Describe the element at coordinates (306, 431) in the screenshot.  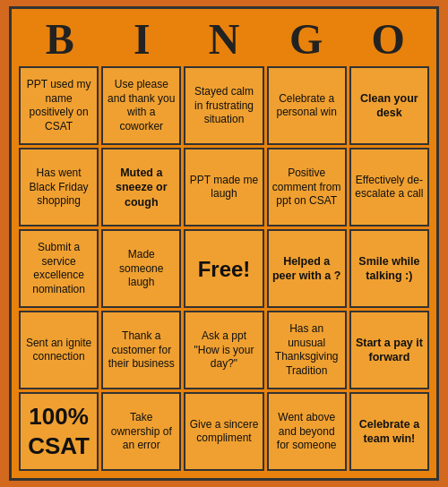
I see `bingo-cell-23: Went above and beyond for someone` at that location.